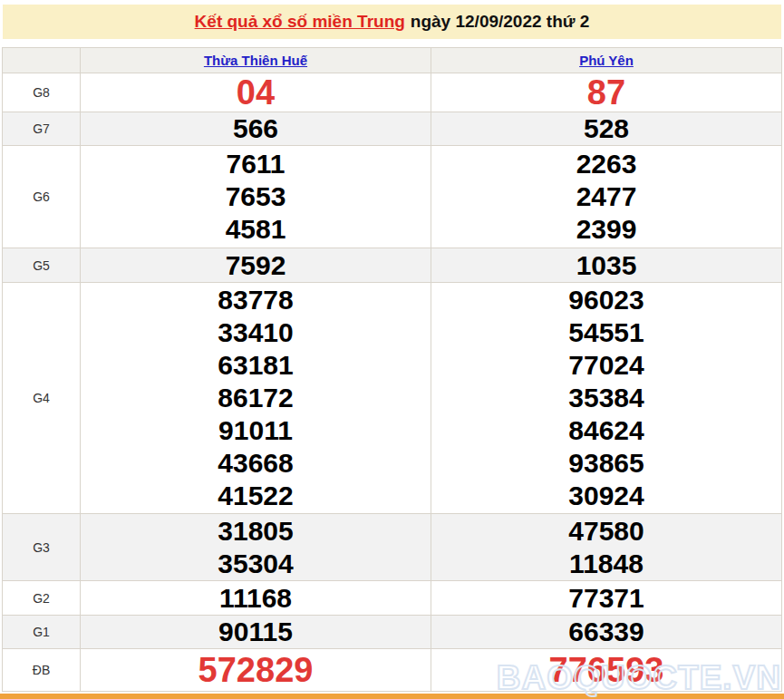  Describe the element at coordinates (42, 61) in the screenshot. I see `corner-cell` at that location.